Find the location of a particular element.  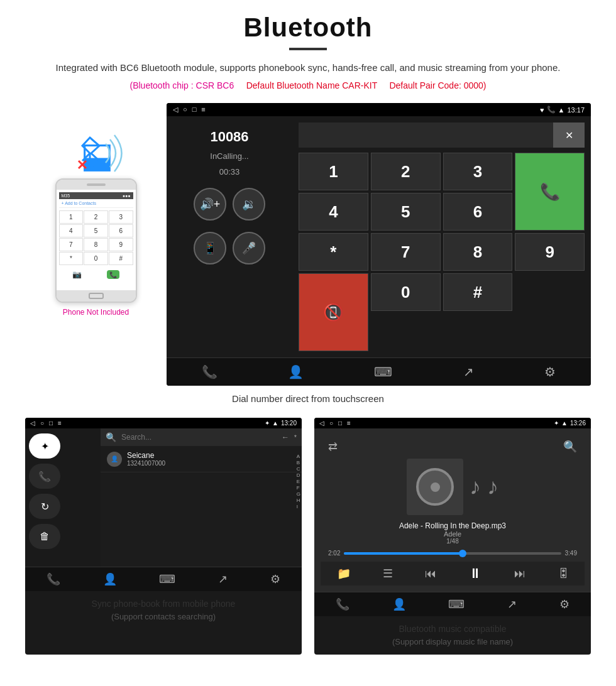

key-7: 7 is located at coordinates (406, 252).